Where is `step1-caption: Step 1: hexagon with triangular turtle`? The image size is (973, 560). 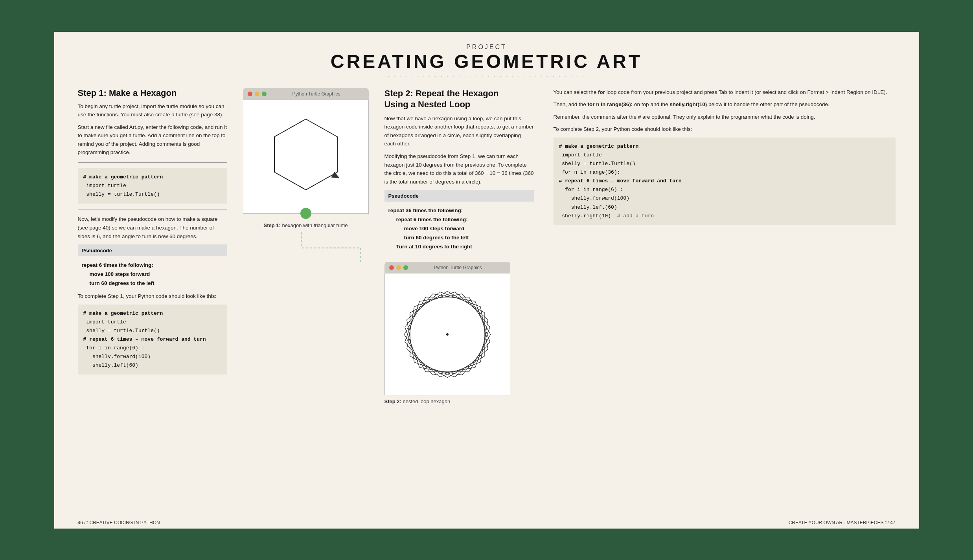 step1-caption: Step 1: hexagon with triangular turtle is located at coordinates (306, 226).